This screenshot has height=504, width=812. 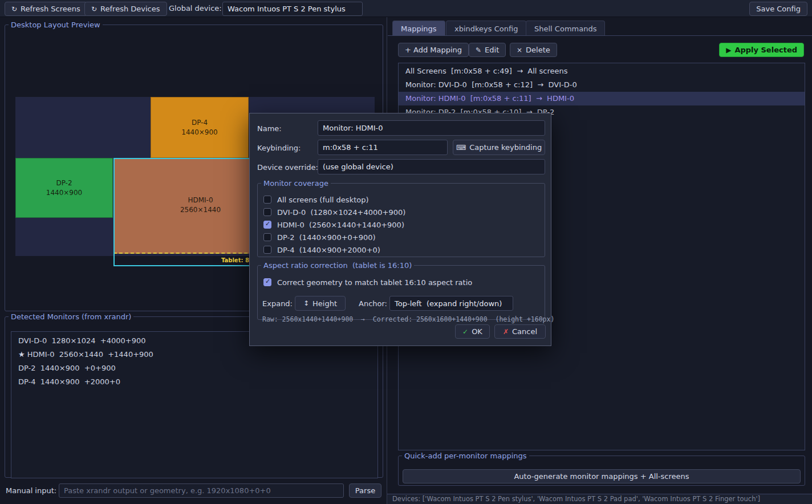 I want to click on name-input, so click(x=431, y=128).